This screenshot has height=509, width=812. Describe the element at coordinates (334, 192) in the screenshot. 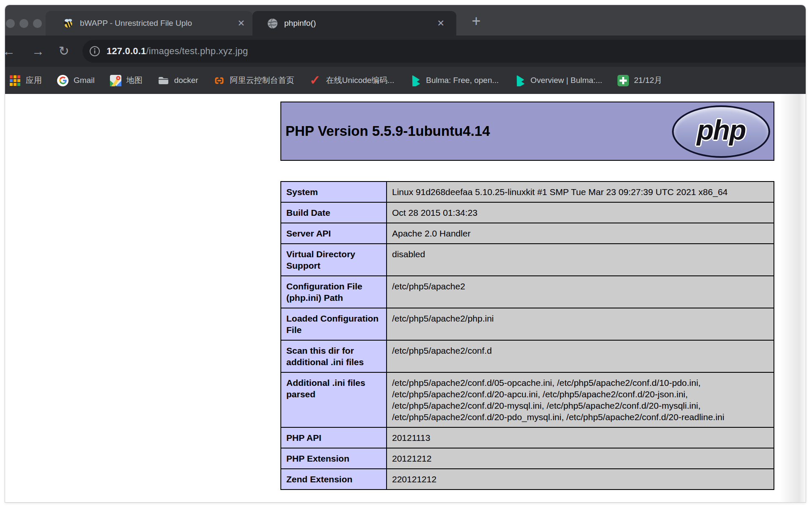

I see `info-row-label: System` at that location.